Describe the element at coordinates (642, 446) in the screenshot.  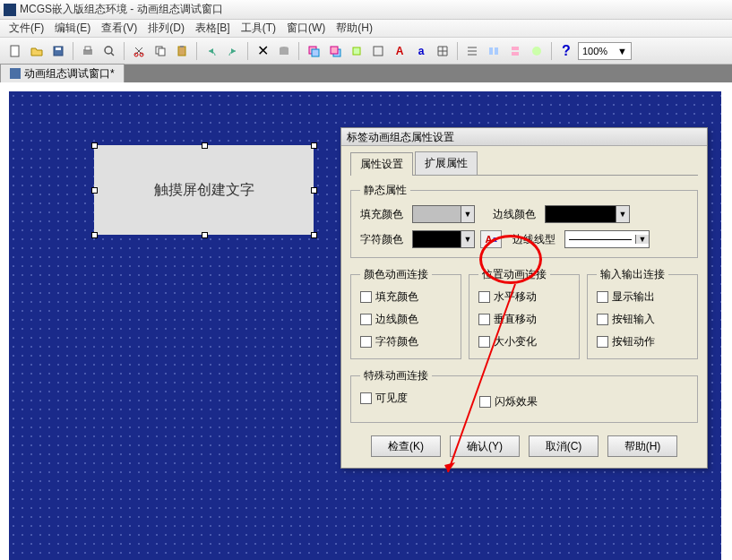
I see `help-button: 帮助(H)` at that location.